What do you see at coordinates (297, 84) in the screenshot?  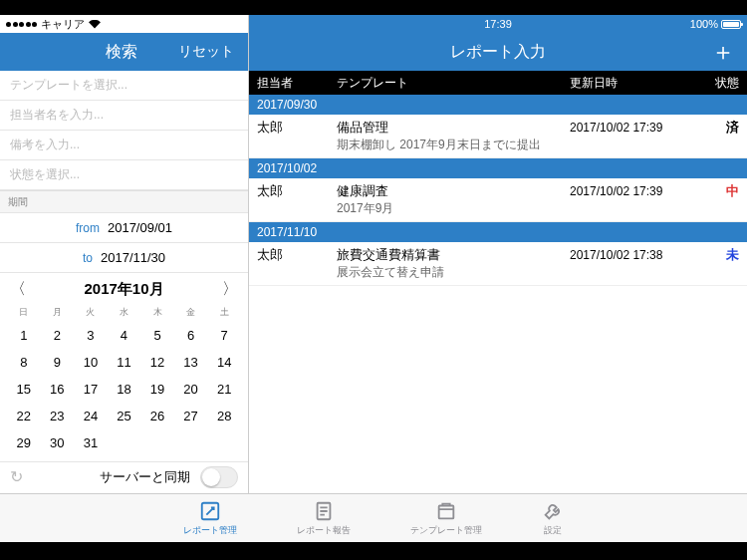 I see `col-assignee: 担当者` at bounding box center [297, 84].